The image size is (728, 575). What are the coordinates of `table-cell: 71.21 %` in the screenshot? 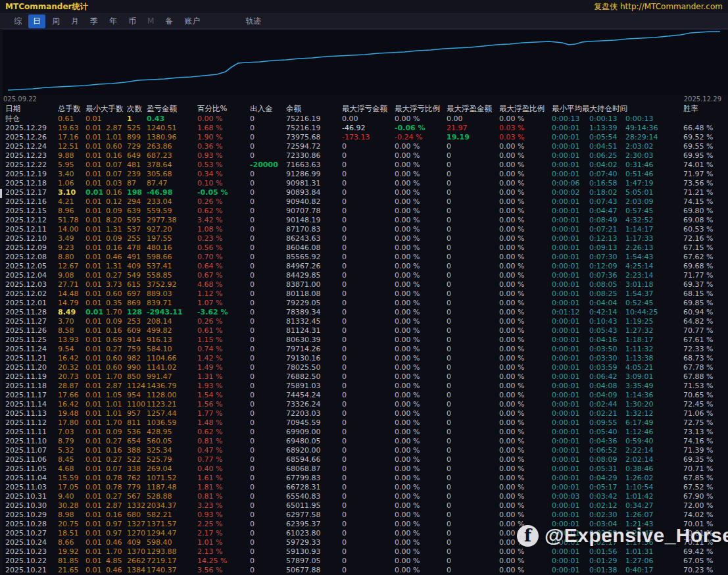 It's located at (703, 193).